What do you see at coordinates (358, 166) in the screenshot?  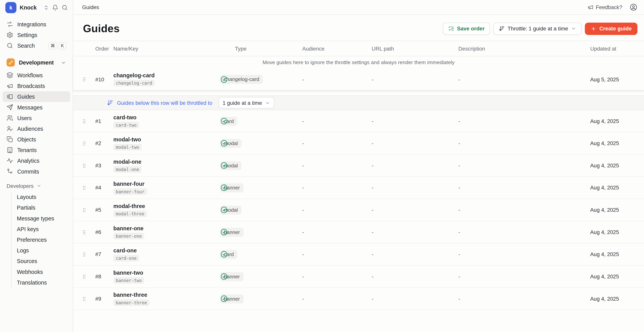 I see `table-row: #3 modal-one modal-one modal - - - Aug 4…` at bounding box center [358, 166].